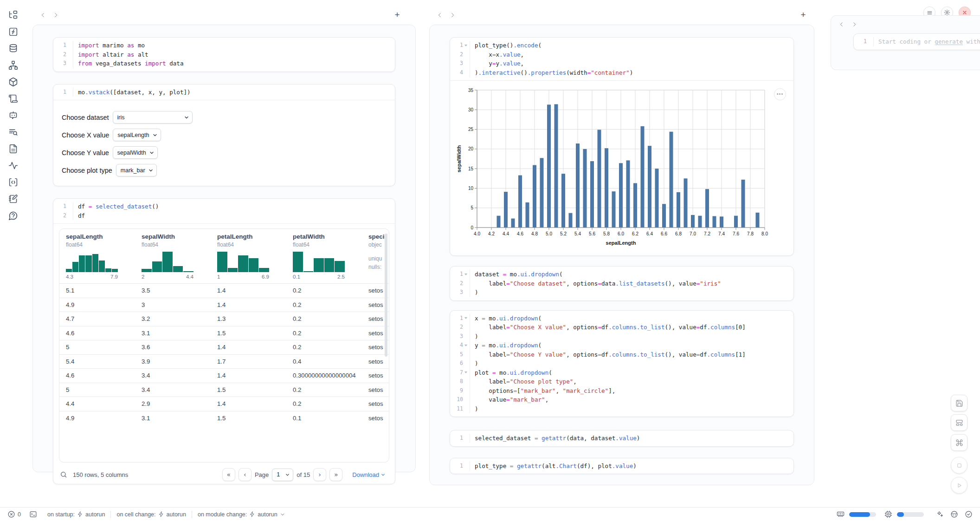  I want to click on table-summary: 150 rows, 5 columns, so click(100, 475).